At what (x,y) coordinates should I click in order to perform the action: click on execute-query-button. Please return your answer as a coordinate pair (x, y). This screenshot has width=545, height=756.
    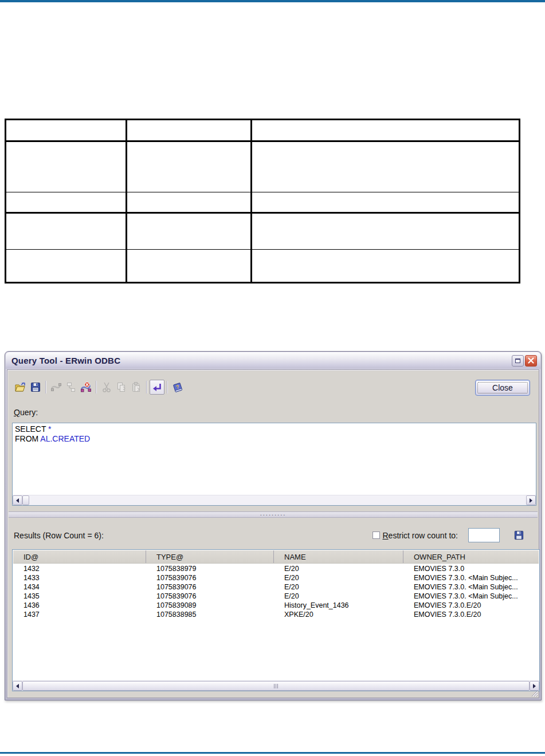
    Looking at the image, I should click on (157, 387).